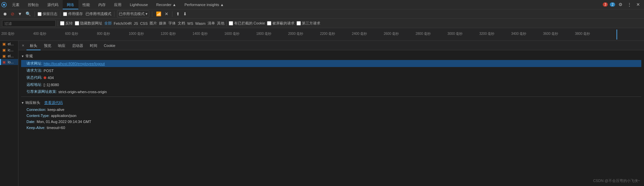  What do you see at coordinates (34, 5) in the screenshot?
I see `tab-console: 控制台` at bounding box center [34, 5].